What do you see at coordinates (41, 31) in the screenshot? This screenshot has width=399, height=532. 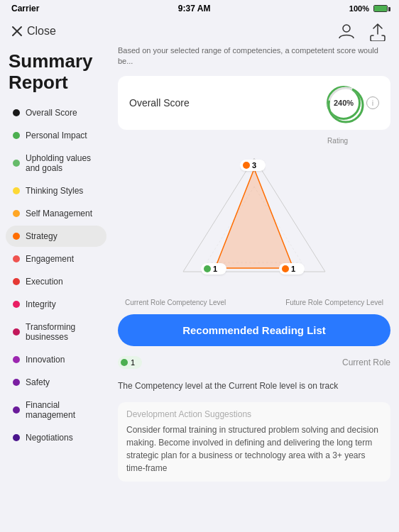 I see `close-label: Close` at bounding box center [41, 31].